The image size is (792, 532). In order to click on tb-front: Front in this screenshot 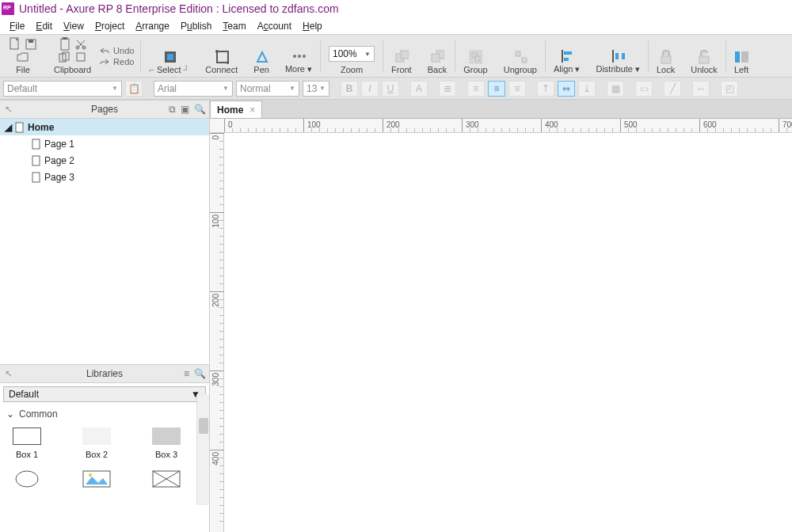, I will do `click(402, 55)`.